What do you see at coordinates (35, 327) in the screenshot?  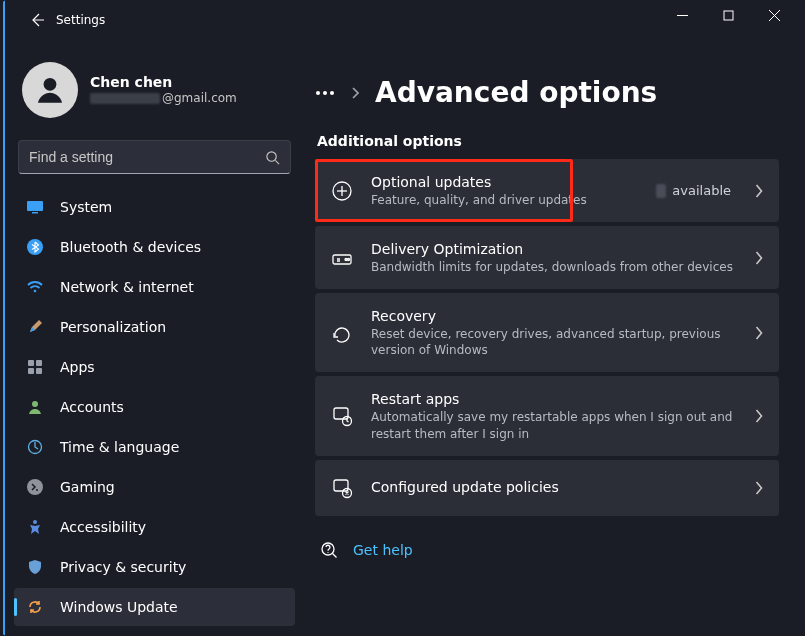 I see `paintbrush-icon` at bounding box center [35, 327].